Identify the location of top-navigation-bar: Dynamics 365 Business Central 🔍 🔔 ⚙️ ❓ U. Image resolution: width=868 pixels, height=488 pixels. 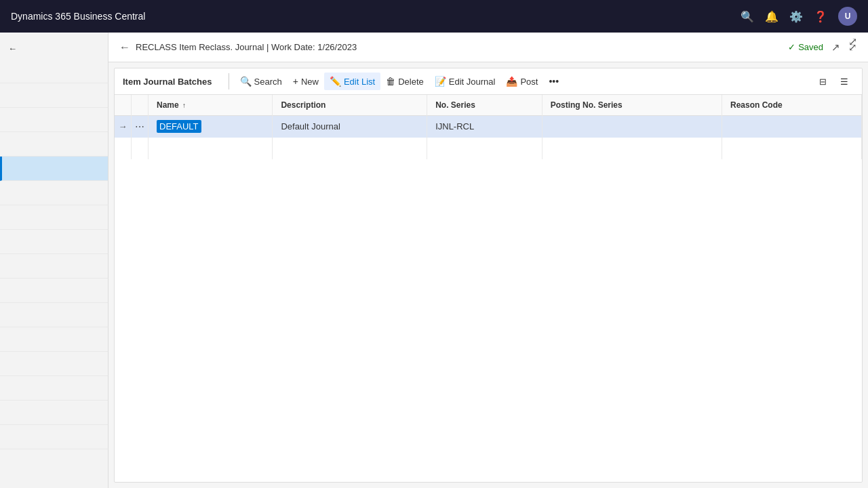
(434, 16).